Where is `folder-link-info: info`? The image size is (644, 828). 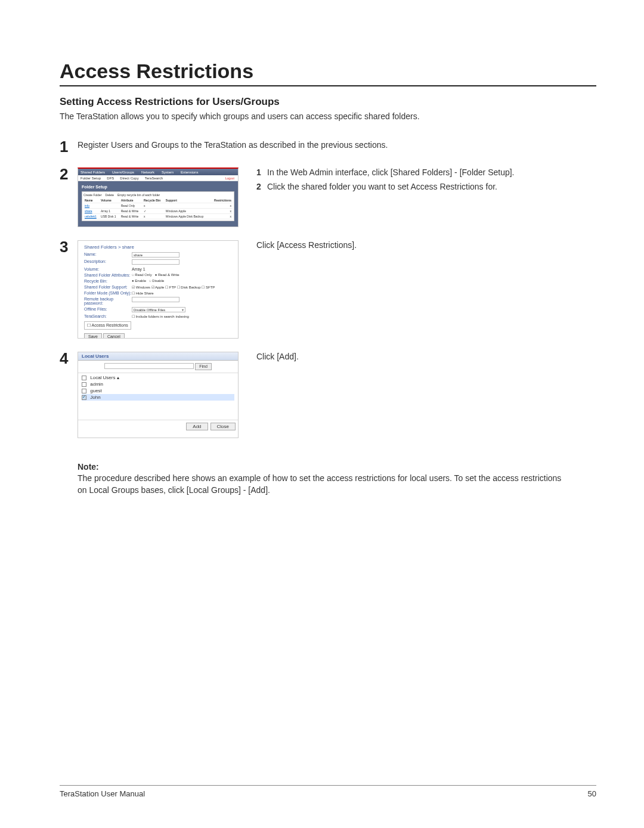 folder-link-info: info is located at coordinates (87, 206).